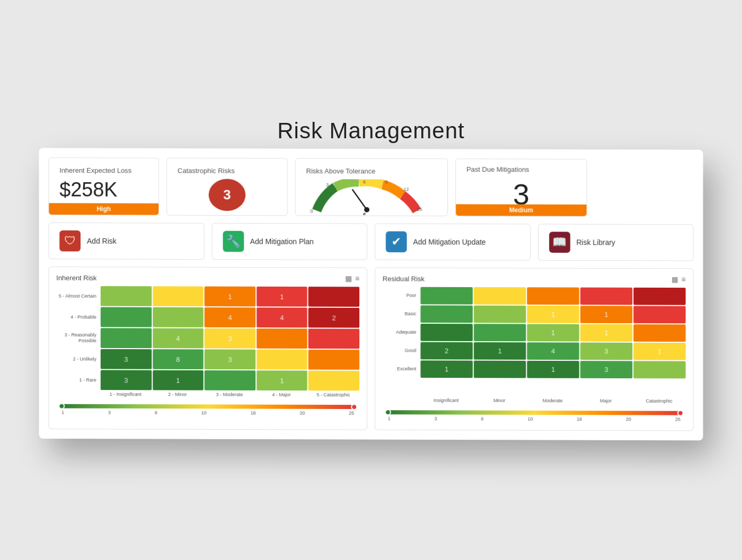 This screenshot has width=742, height=560. I want to click on risk-library-label: Risk Library, so click(596, 242).